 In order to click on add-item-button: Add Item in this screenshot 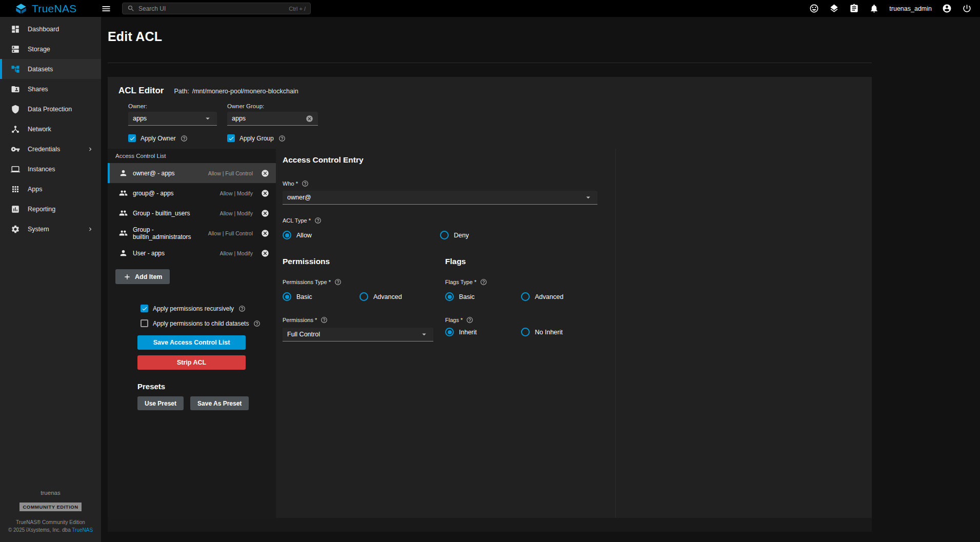, I will do `click(143, 277)`.